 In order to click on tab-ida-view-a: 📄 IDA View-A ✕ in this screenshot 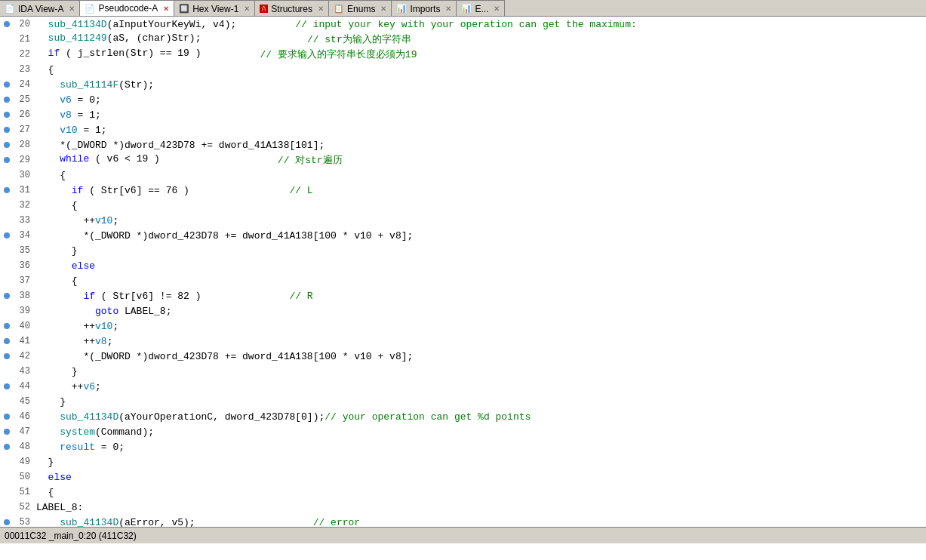, I will do `click(40, 8)`.